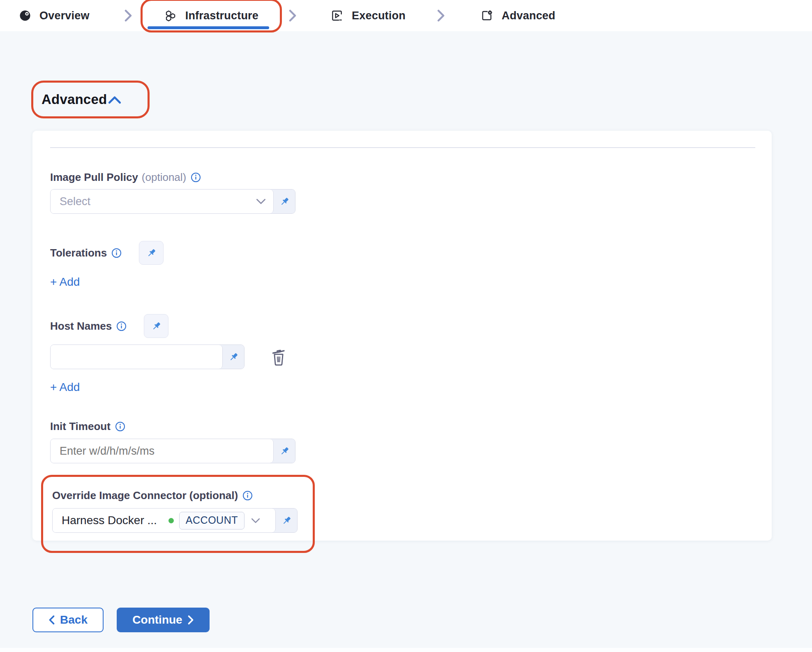 The height and width of the screenshot is (652, 812). What do you see at coordinates (403, 357) in the screenshot?
I see `host-names-input-row` at bounding box center [403, 357].